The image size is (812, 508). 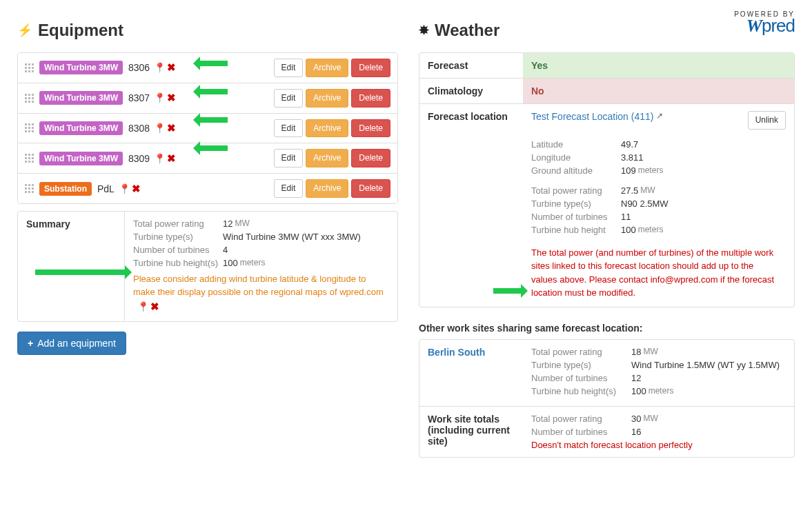 I want to click on equipment-row: Wind Turbine 3MW 8308 📍 ✖ Edit Archive D…, so click(x=208, y=128).